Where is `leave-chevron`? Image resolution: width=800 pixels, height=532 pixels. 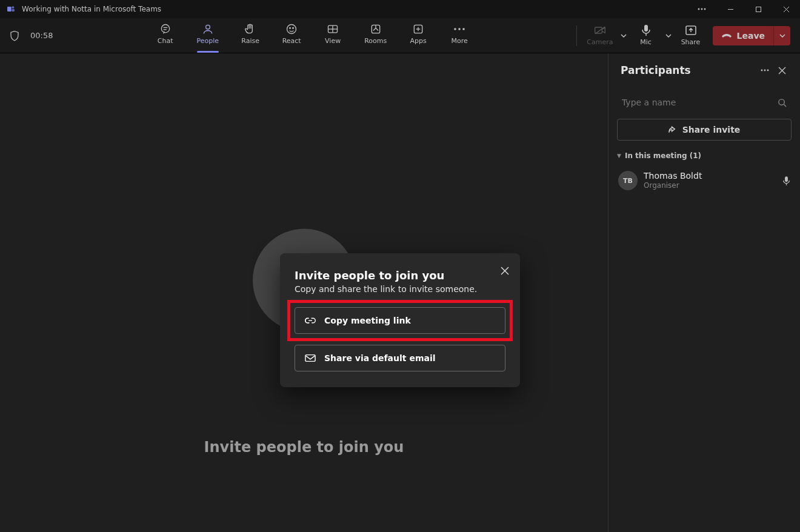
leave-chevron is located at coordinates (782, 36).